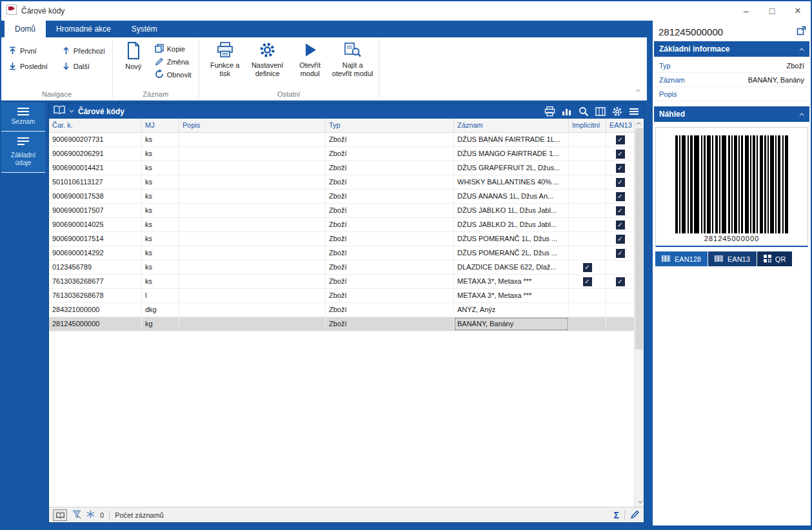 This screenshot has height=530, width=812. I want to click on table-row: 7613036268678lZbožíMETAXA 3*, Metaxa ***, so click(342, 296).